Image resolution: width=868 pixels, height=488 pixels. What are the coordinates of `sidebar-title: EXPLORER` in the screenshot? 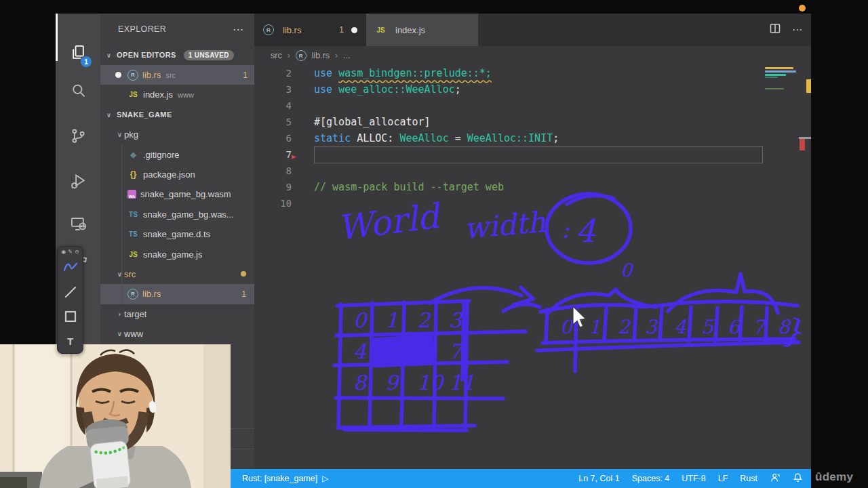 It's located at (142, 29).